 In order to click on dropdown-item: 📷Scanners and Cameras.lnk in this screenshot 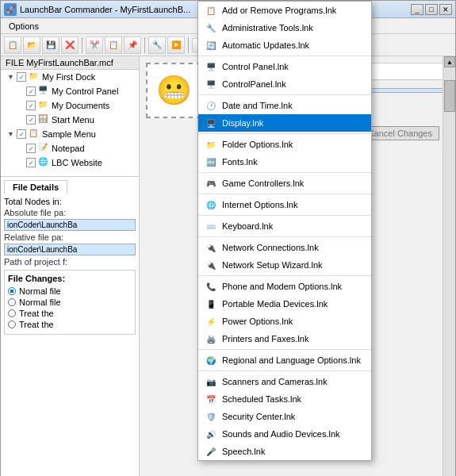, I will do `click(285, 382)`.